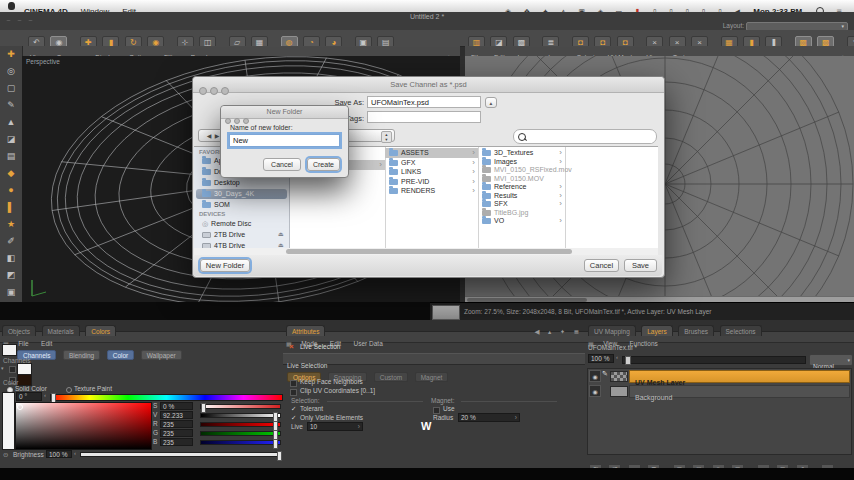 Image resolution: width=854 pixels, height=480 pixels. Describe the element at coordinates (831, 360) in the screenshot. I see `blend-mode-dropdown: Normal ▾` at that location.